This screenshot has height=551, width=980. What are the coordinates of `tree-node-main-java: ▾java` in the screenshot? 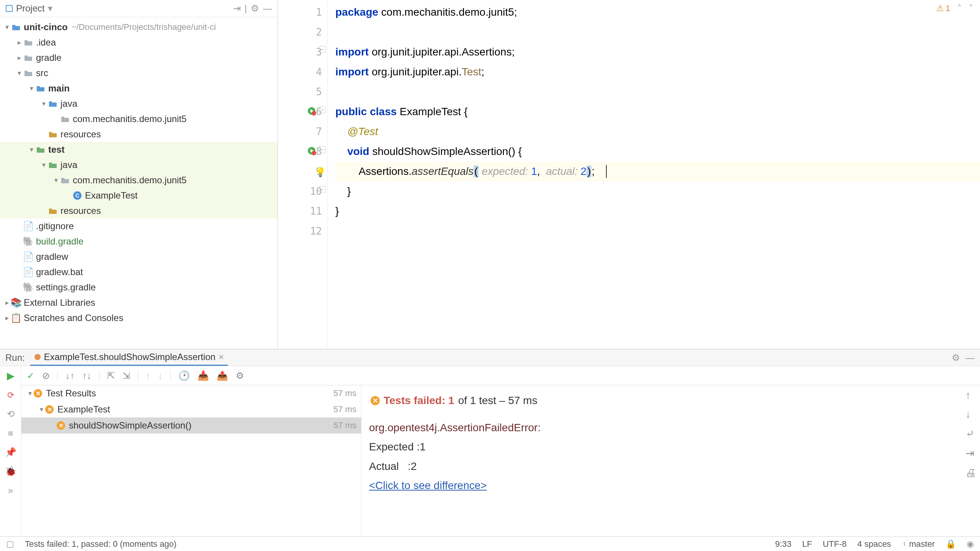 It's located at (139, 104).